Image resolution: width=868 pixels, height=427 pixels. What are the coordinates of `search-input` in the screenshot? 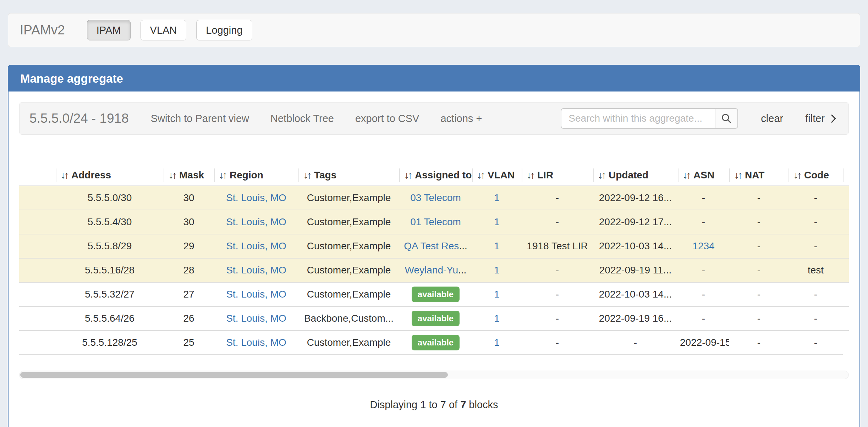 It's located at (638, 118).